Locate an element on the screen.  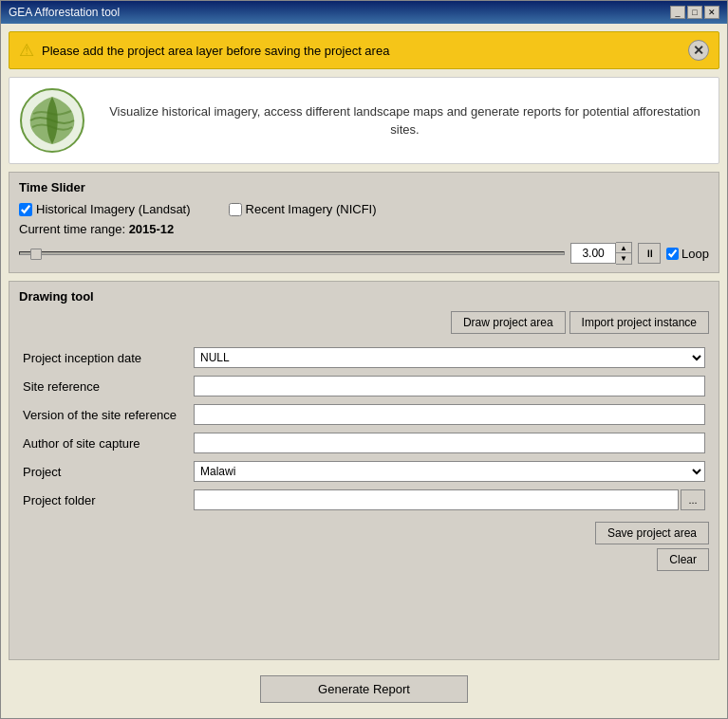
time-slider-track is located at coordinates (292, 253).